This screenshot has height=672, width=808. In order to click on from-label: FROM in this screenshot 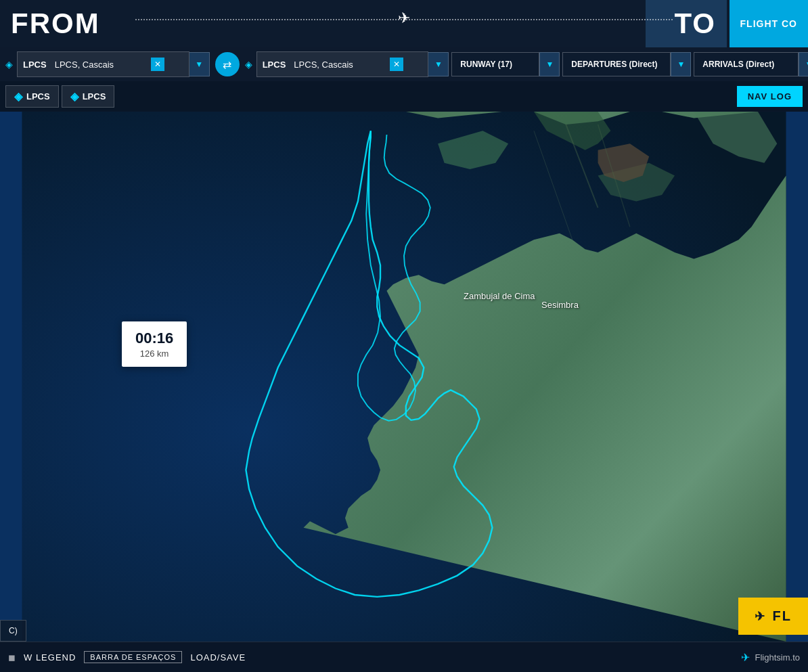, I will do `click(55, 24)`.